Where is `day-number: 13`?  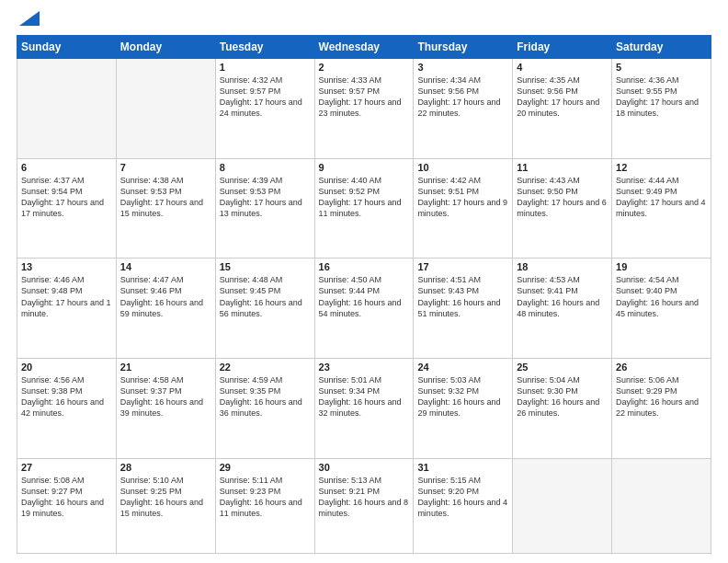
day-number: 13 is located at coordinates (66, 267).